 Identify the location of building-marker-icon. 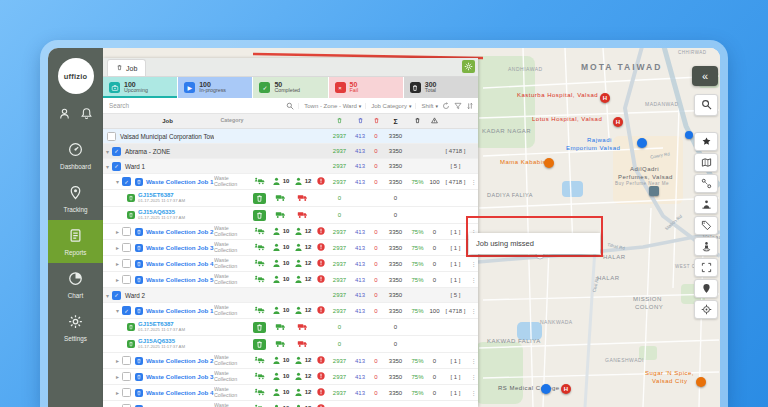
(654, 191).